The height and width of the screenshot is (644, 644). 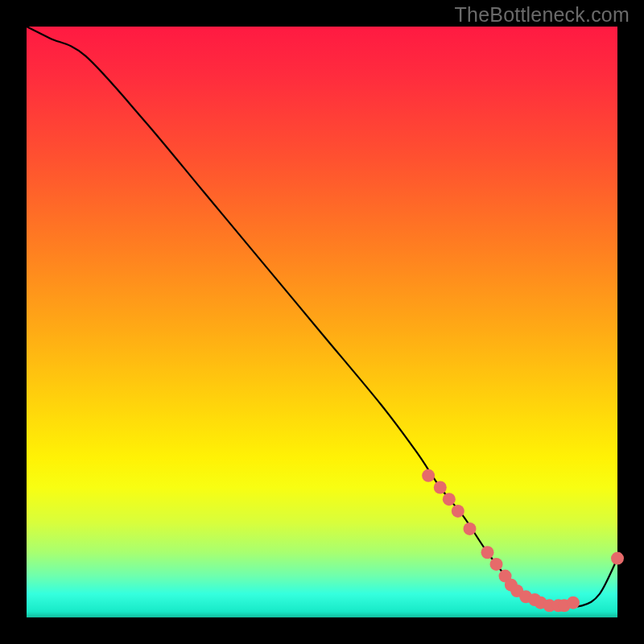 What do you see at coordinates (543, 14) in the screenshot?
I see `watermark-text: TheBottleneck.com` at bounding box center [543, 14].